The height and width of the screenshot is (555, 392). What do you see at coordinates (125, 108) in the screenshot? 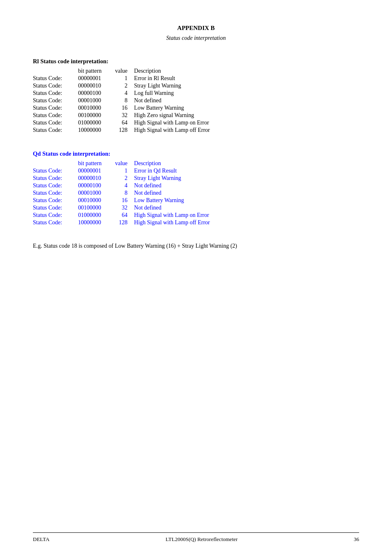
I see `rl-row-value: 16` at bounding box center [125, 108].